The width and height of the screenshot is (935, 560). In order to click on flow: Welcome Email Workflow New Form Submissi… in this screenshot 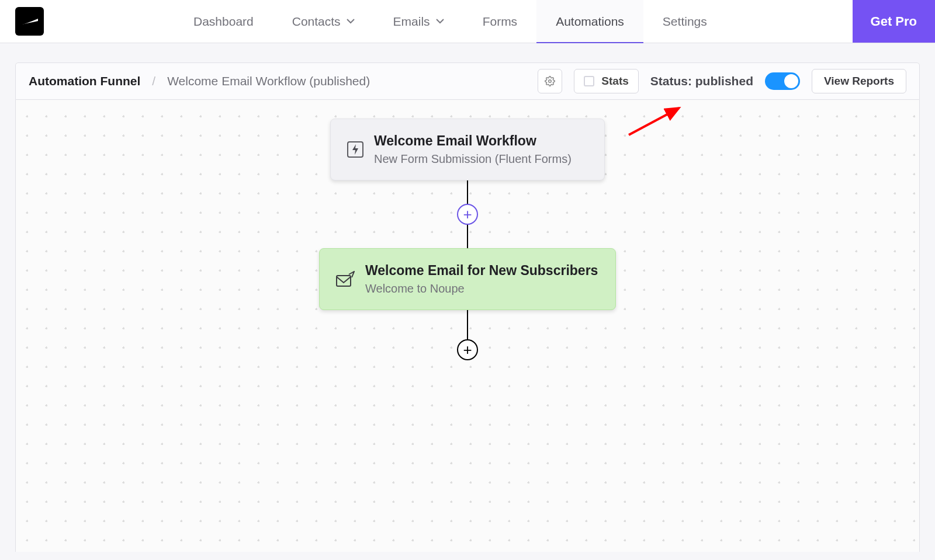, I will do `click(468, 239)`.